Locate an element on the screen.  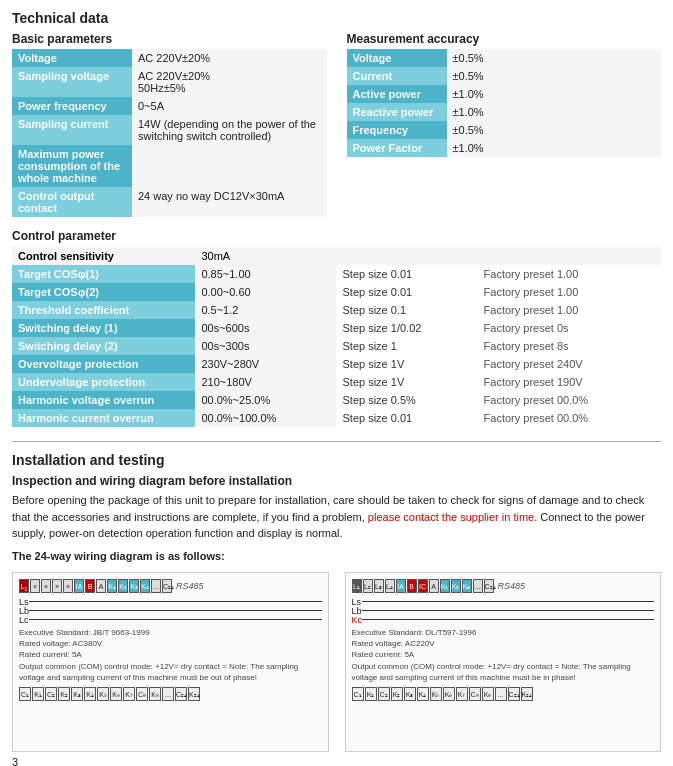
diagram-right: L₁ L₂ L₃ L₄ IA B IC A K₁ K₂ K₃ … C₂₄ RS4… is located at coordinates (504, 662).